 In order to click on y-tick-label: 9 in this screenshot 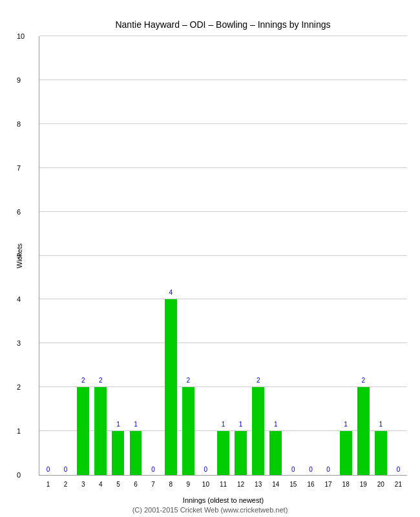, I will do `click(19, 80)`.